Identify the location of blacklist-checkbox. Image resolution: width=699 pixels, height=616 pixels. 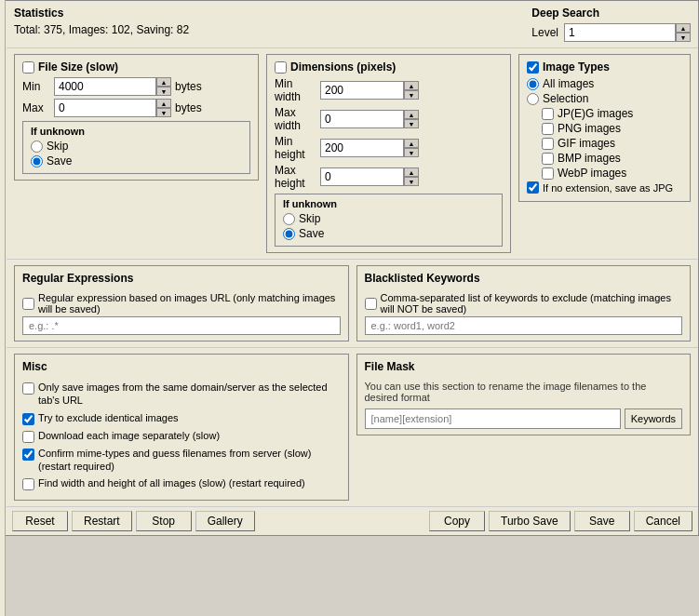
(370, 303).